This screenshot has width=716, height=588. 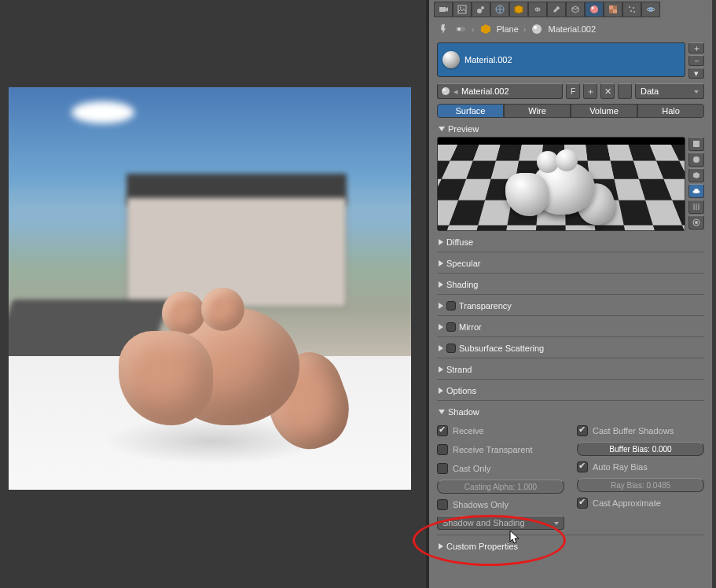 I want to click on tab-data, so click(x=575, y=9).